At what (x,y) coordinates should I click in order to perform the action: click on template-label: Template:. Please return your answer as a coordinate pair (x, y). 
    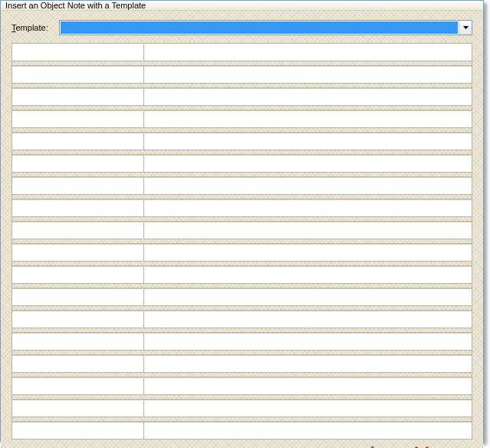
    Looking at the image, I should click on (30, 28).